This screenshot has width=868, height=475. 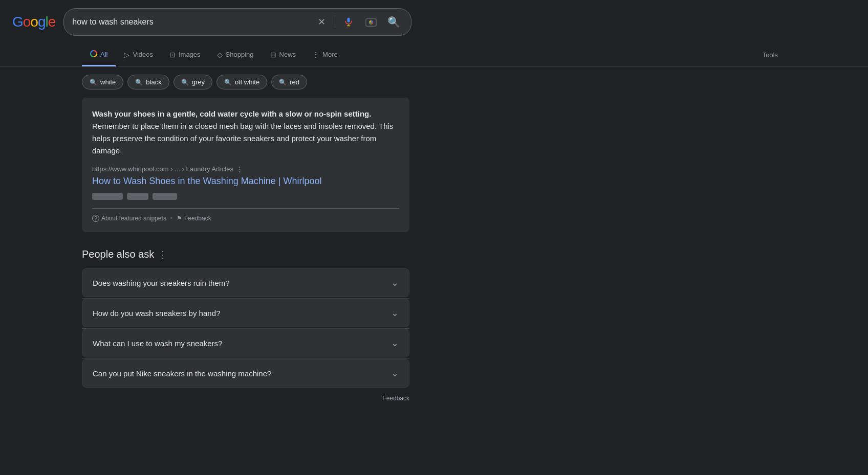 What do you see at coordinates (434, 55) in the screenshot?
I see `nav-tabs: All ▷ Videos ⊡ Images ◇ Shopping ⊟ News …` at bounding box center [434, 55].